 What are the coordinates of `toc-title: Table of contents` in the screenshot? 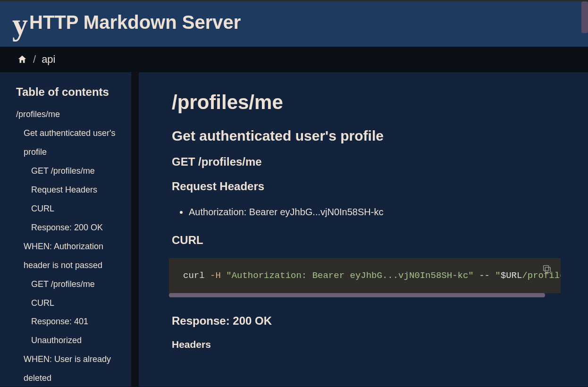 It's located at (69, 92).